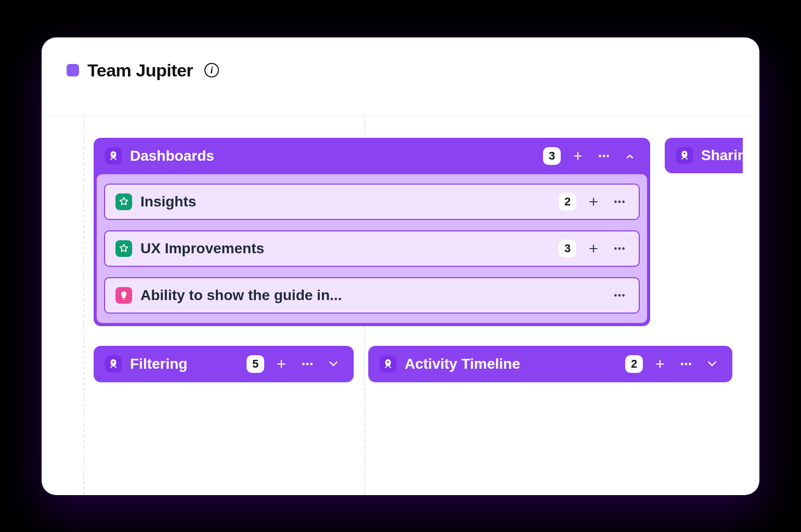  Describe the element at coordinates (511, 364) in the screenshot. I see `column-activity-title: Activity Timeline` at that location.